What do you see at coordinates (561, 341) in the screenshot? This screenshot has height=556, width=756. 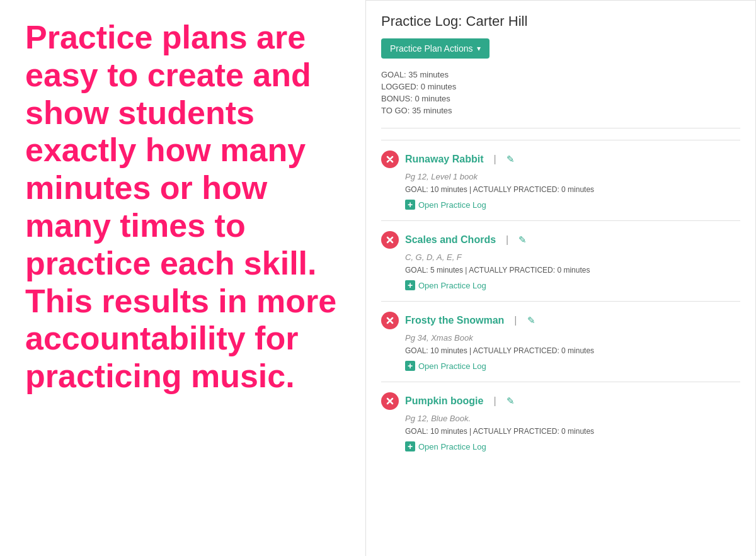 I see `skill-card: Frosty the Snowman | ✎ Pg 34, Xmas Book …` at bounding box center [561, 341].